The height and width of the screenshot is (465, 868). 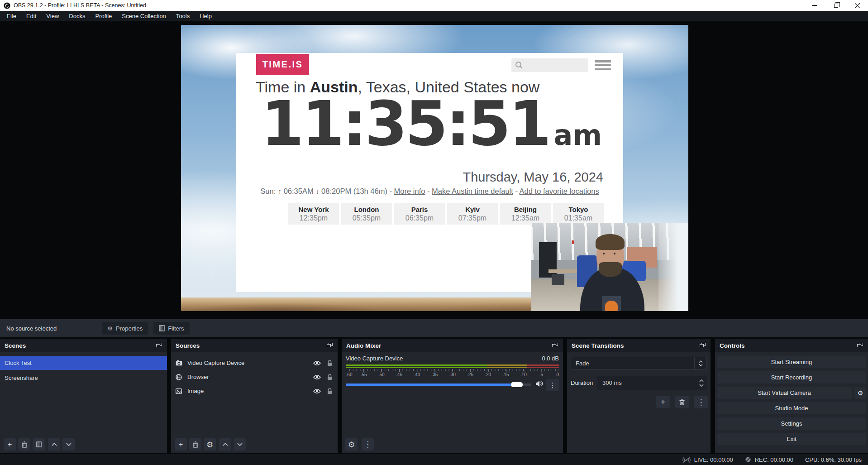 I want to click on city-tile: Paris06:35pm, so click(x=420, y=214).